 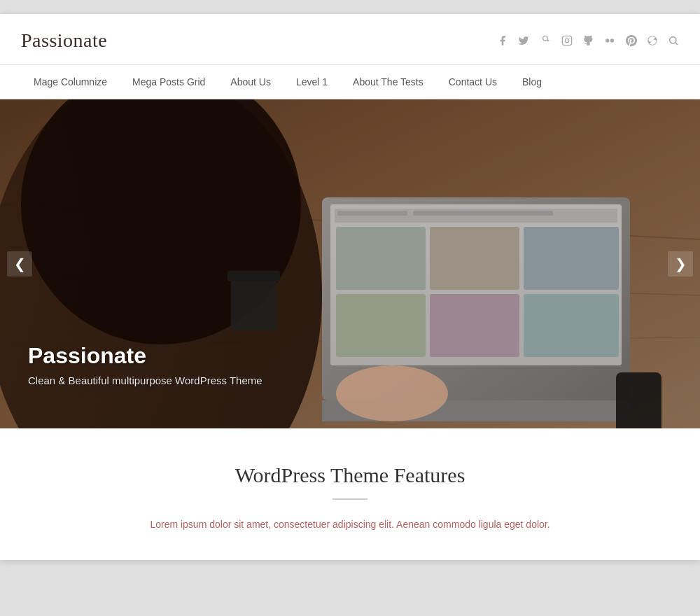 I want to click on features-title: WordPress Theme Features, so click(x=350, y=475).